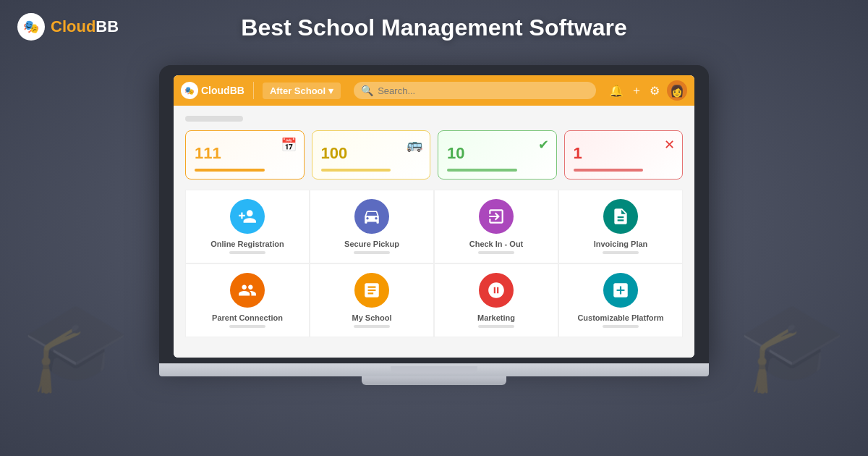 The width and height of the screenshot is (868, 456). I want to click on laptop-notch, so click(434, 370).